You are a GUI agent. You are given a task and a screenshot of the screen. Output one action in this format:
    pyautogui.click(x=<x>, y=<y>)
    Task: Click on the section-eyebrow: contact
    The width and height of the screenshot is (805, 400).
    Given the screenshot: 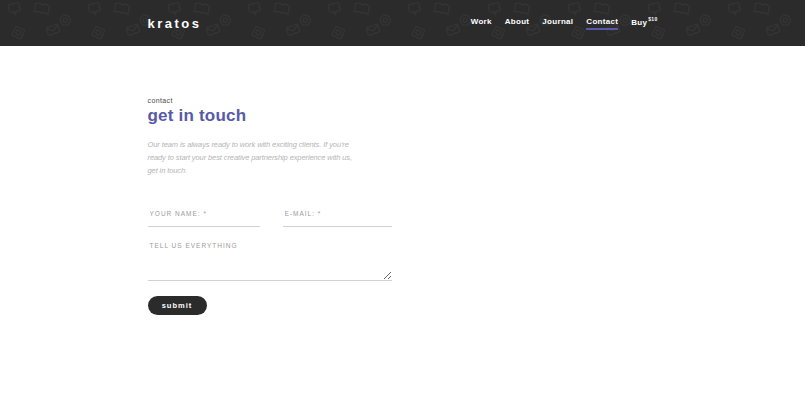 What is the action you would take?
    pyautogui.click(x=403, y=100)
    